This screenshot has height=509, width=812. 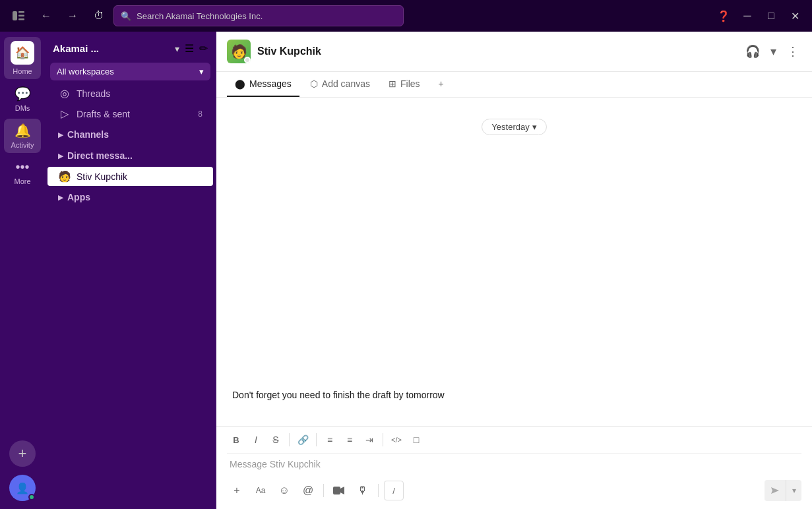 I want to click on drafts-badge: 8, so click(x=201, y=114).